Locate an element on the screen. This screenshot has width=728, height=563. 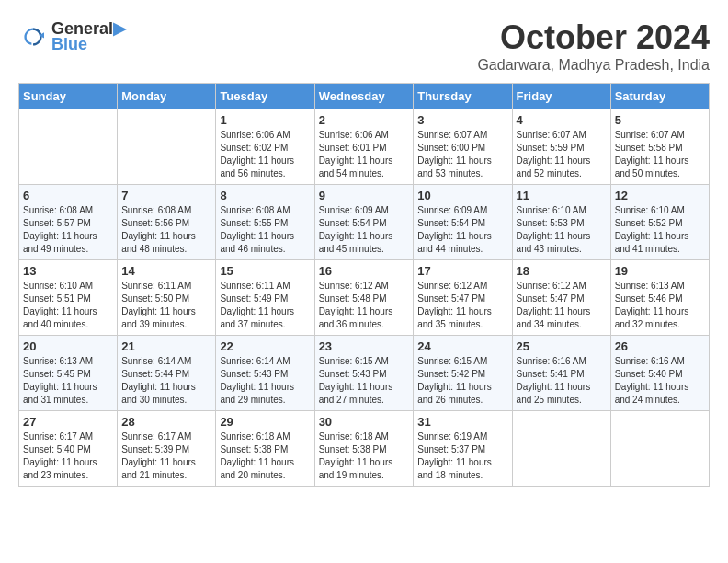
day-info: Sunrise: 6:06 AMSunset: 6:01 PMDaylight:… is located at coordinates (364, 155).